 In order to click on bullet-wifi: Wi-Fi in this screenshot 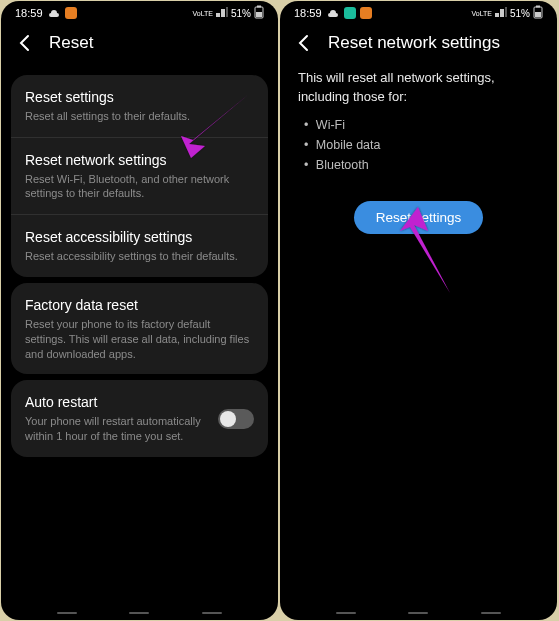, I will do `click(422, 125)`.